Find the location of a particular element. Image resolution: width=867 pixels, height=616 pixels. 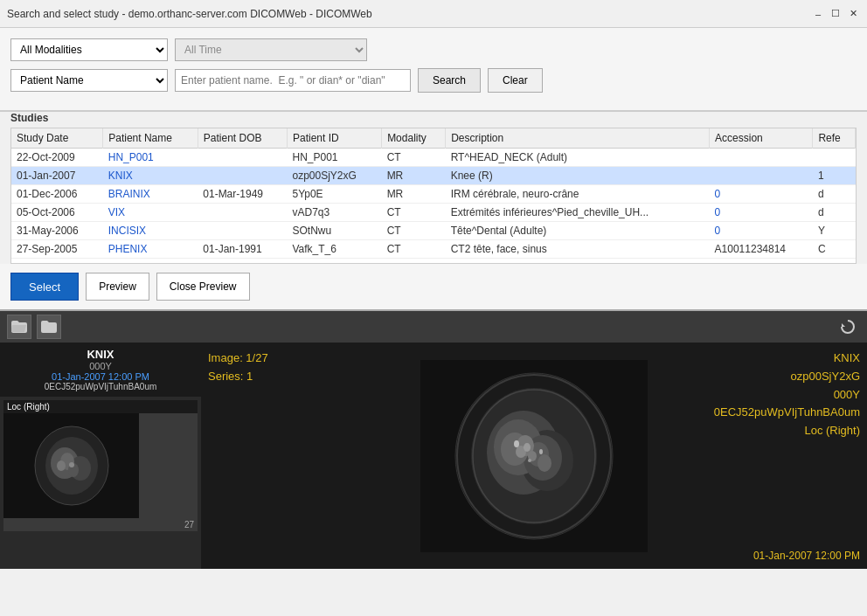

cell-patient-id: Vafk_T_6 is located at coordinates (334, 250).